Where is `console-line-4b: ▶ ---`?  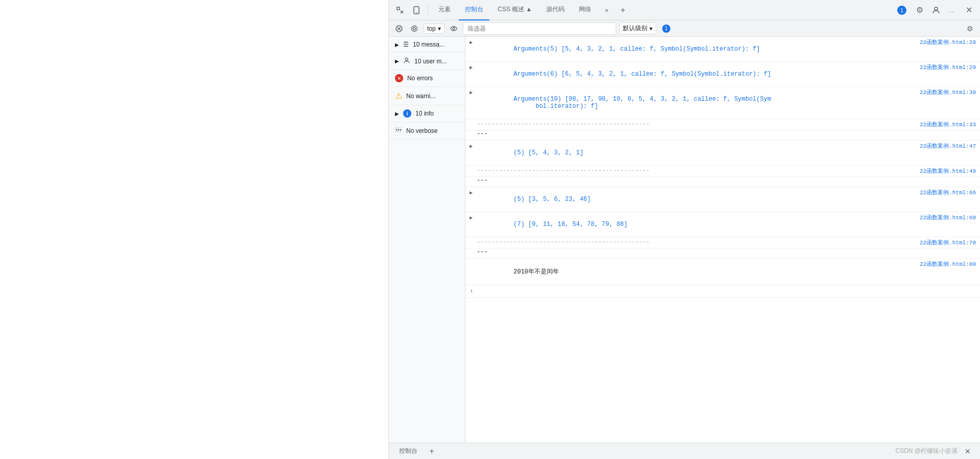
console-line-4b: ▶ --- is located at coordinates (722, 135).